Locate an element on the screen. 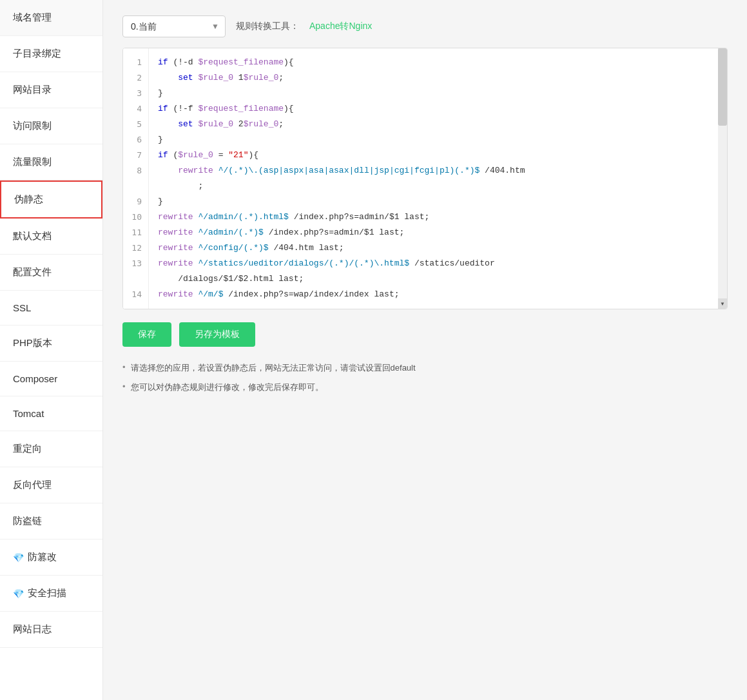  code-line-13b: /dialogs/$1/$2.html last; is located at coordinates (438, 279).